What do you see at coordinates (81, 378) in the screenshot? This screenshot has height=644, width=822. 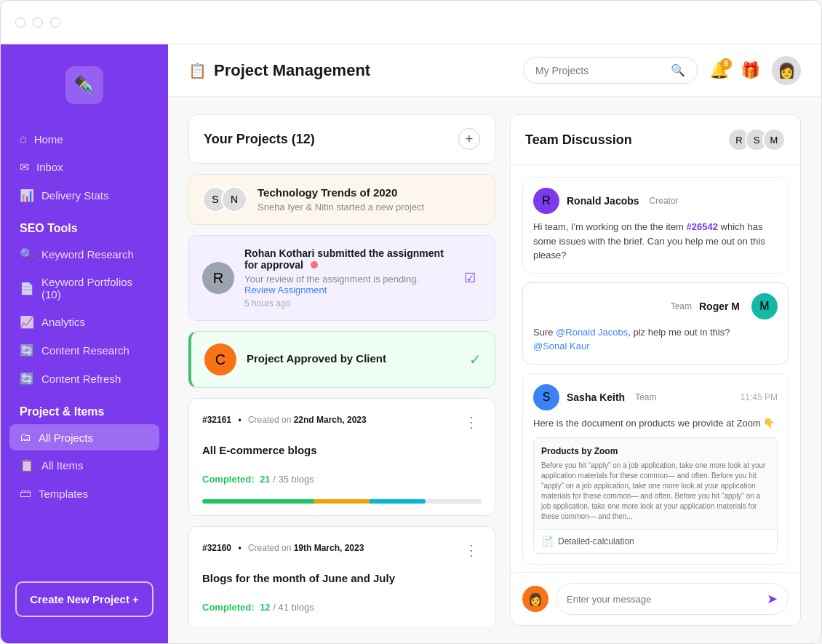 I see `sidebar-item-label: Content Refresh` at bounding box center [81, 378].